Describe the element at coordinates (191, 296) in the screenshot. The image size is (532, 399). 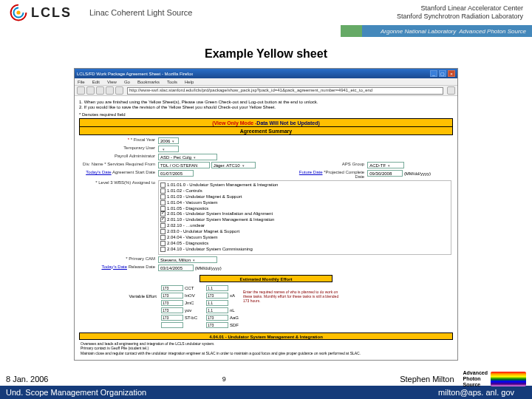
I see `effort-name: InOV` at that location.